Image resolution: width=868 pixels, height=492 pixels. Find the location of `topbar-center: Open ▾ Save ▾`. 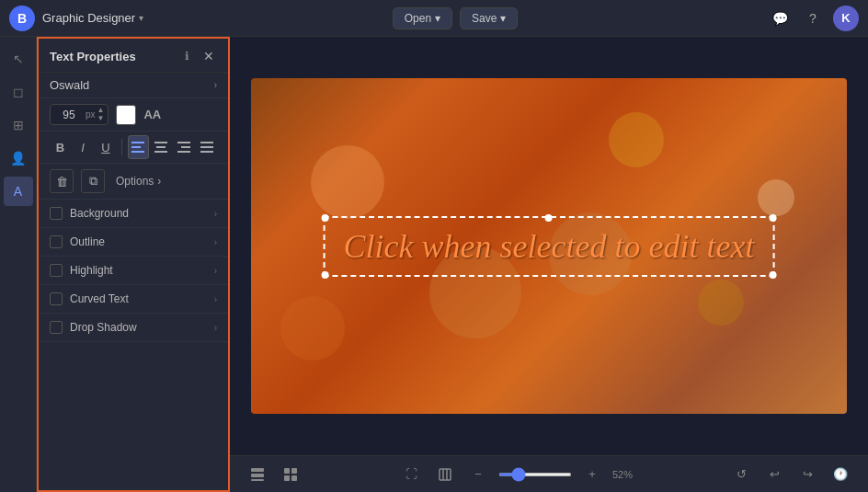

topbar-center: Open ▾ Save ▾ is located at coordinates (456, 18).